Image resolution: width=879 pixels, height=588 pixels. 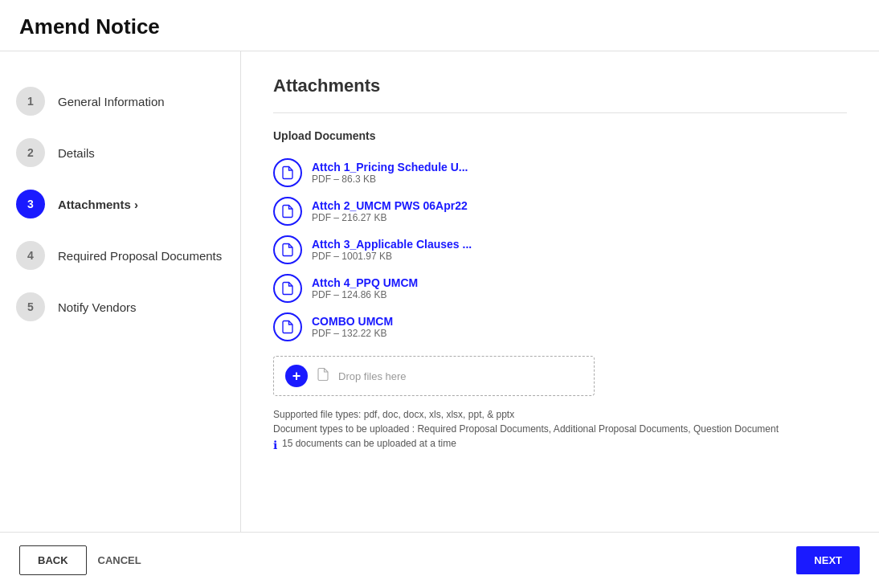 What do you see at coordinates (98, 204) in the screenshot?
I see `step-label-3: Attachments ›` at bounding box center [98, 204].